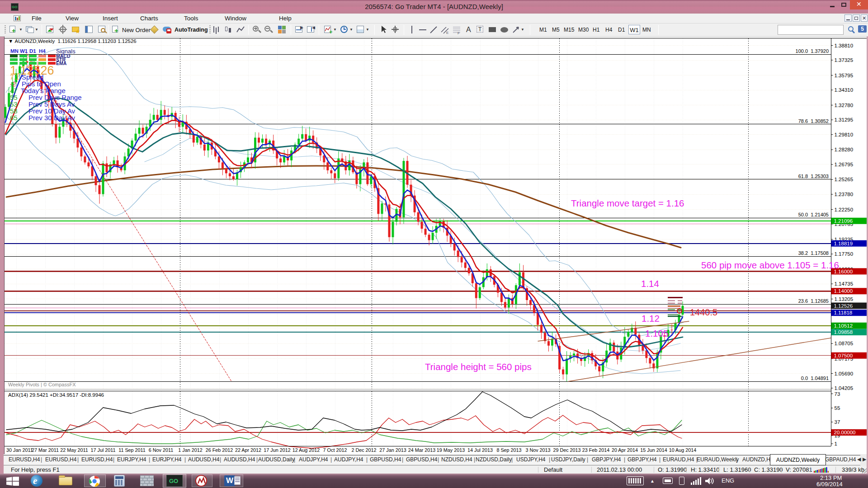 This screenshot has width=868, height=488. Describe the element at coordinates (538, 450) in the screenshot. I see `svg-text: 3 Nov 2013` at that location.